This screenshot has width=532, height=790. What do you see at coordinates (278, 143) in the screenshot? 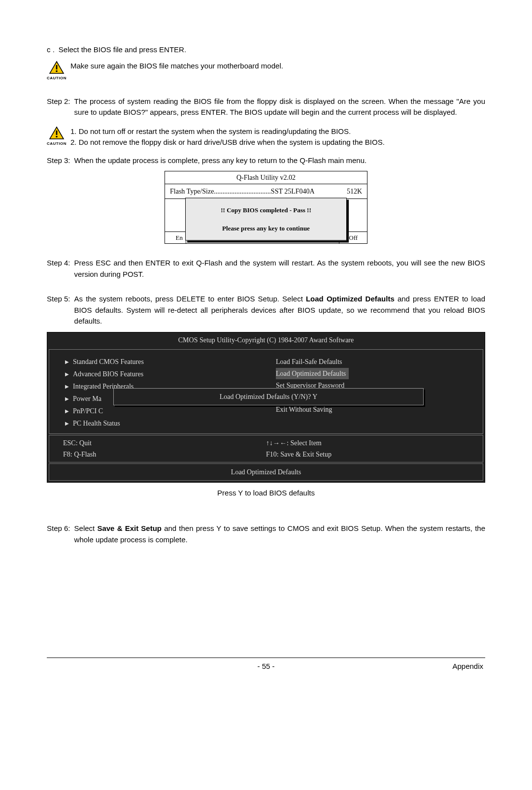
I see `caution-2-line2: 2. Do not remove the floppy disk or hard…` at bounding box center [278, 143].